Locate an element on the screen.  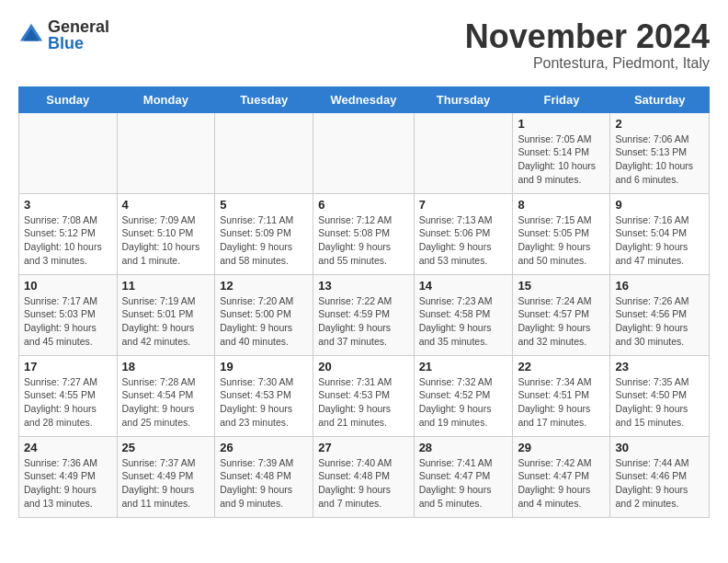
calendar-day-cell: 10Sunrise: 7:17 AM Sunset: 5:03 PM Dayli… is located at coordinates (68, 315).